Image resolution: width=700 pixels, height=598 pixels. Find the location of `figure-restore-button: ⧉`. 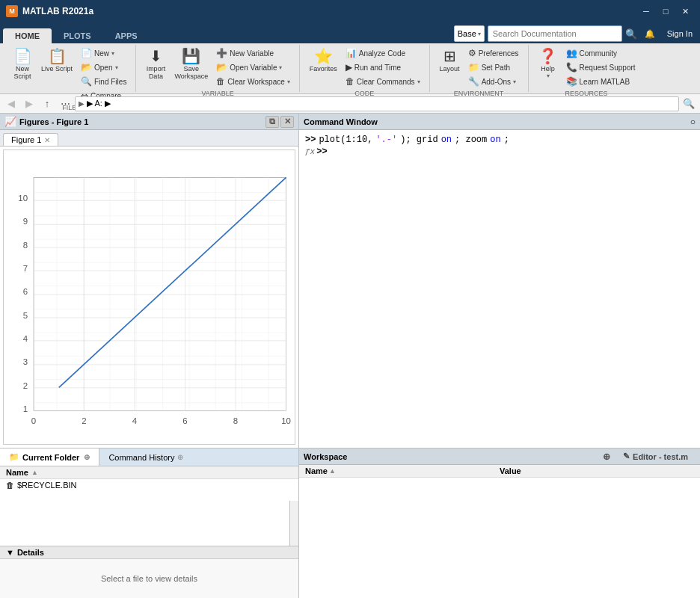

figure-restore-button: ⧉ is located at coordinates (272, 122).